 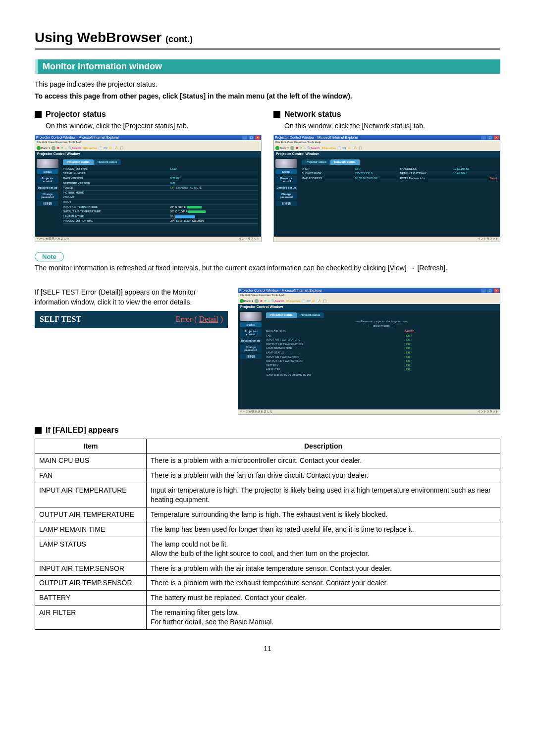 What do you see at coordinates (493, 178) in the screenshot?
I see `rxtx-detail-link: Detail` at bounding box center [493, 178].